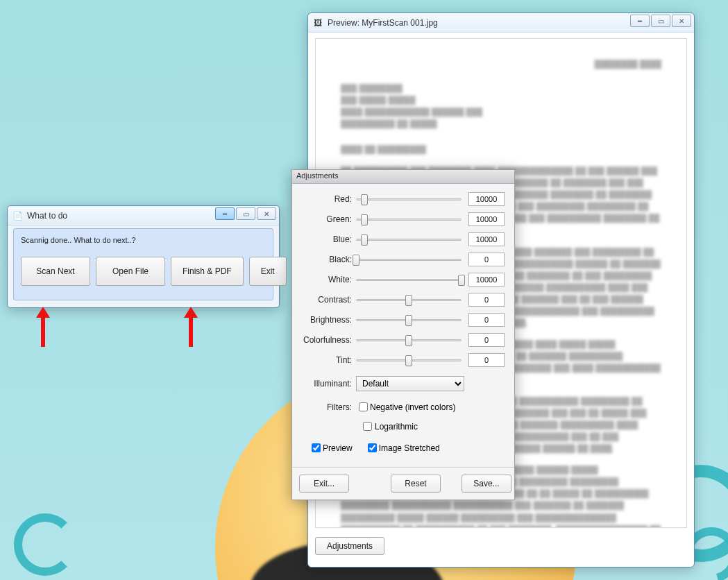  I want to click on green-slider, so click(409, 219).